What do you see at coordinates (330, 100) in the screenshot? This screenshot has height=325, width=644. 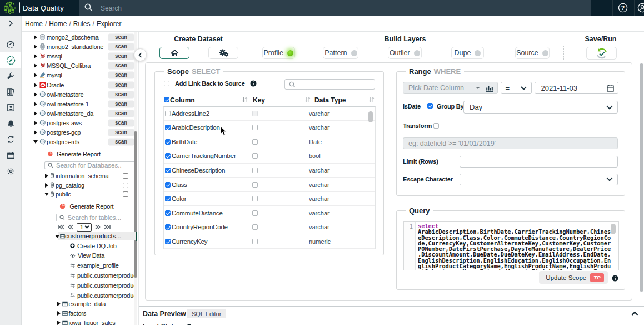 I see `data-type-header: Data Type` at bounding box center [330, 100].